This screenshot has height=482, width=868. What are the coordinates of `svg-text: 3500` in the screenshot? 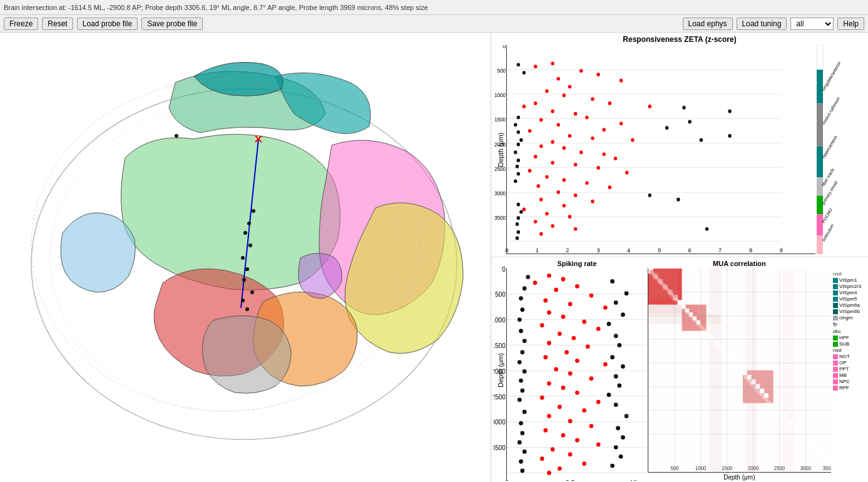 It's located at (827, 468).